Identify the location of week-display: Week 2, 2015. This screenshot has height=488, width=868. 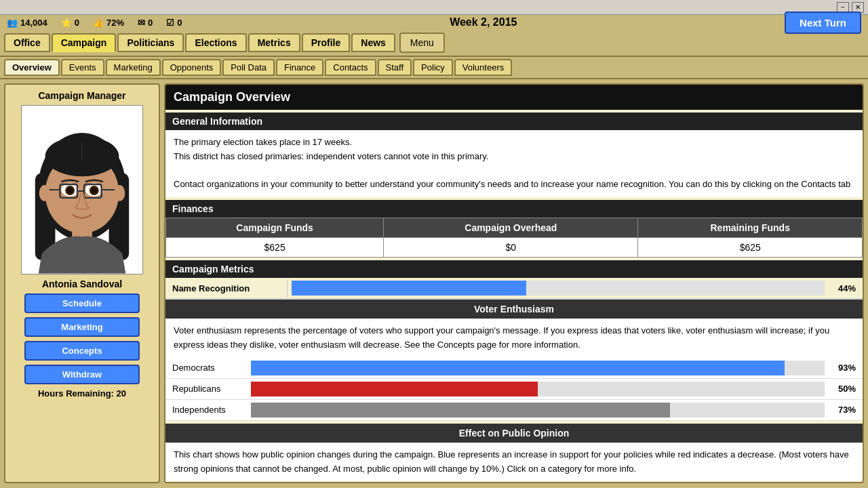
(484, 22).